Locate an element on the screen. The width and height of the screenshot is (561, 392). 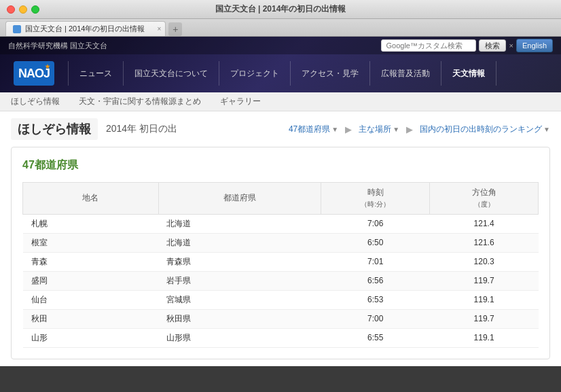
logo-text: NAOJ is located at coordinates (34, 73).